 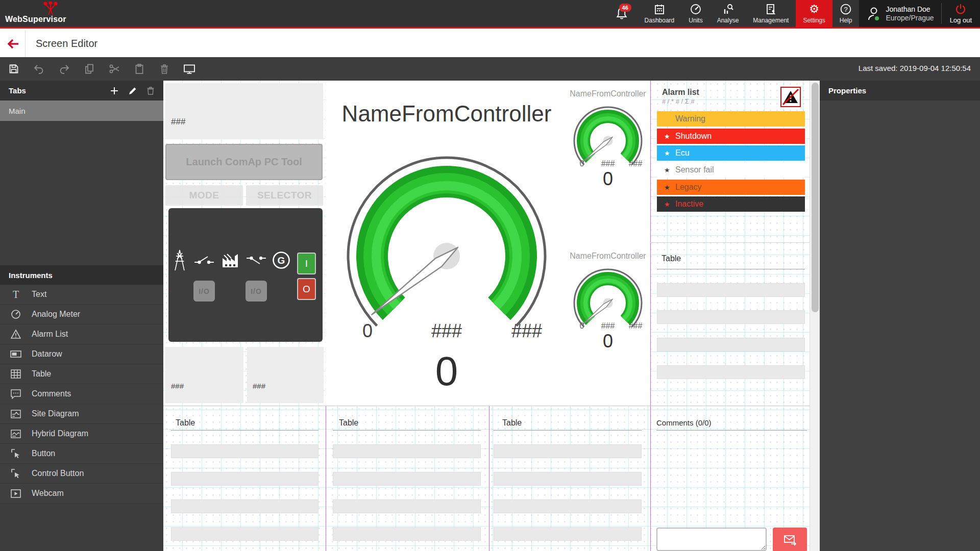 What do you see at coordinates (622, 13) in the screenshot?
I see `notifications-button: 46` at bounding box center [622, 13].